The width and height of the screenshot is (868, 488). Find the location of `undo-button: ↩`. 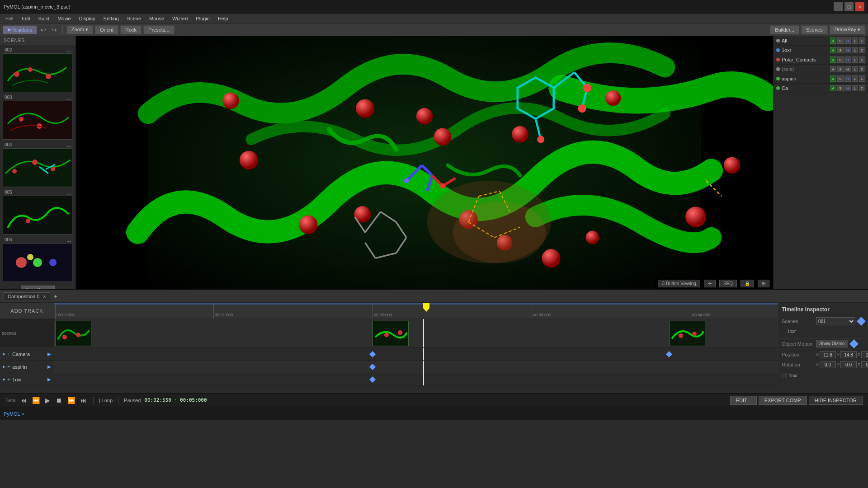

undo-button: ↩ is located at coordinates (43, 30).